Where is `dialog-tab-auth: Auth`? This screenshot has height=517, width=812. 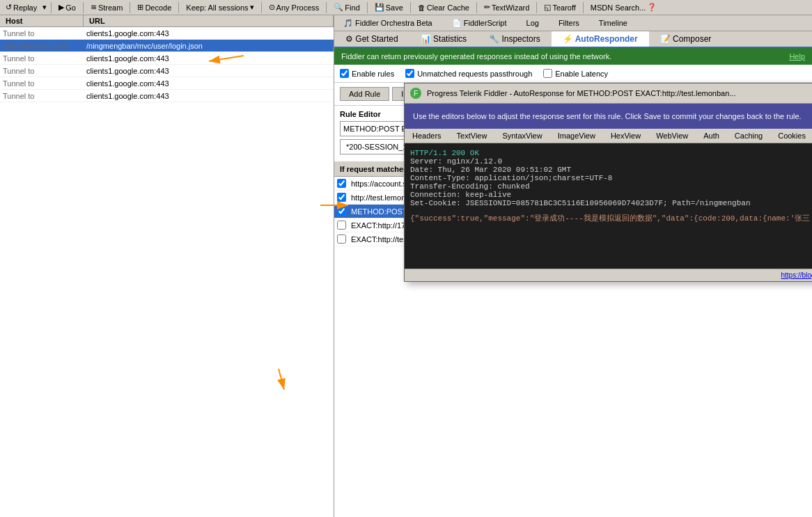 dialog-tab-auth: Auth is located at coordinates (712, 136).